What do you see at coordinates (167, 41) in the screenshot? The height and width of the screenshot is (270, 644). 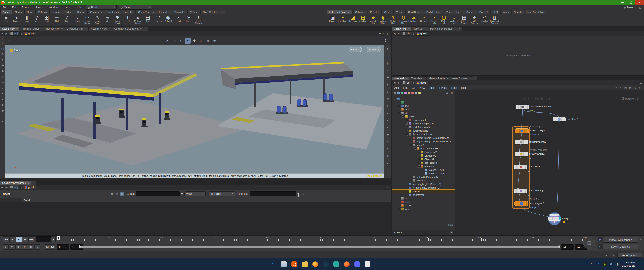 I see `view-tool-icon: ➤` at bounding box center [167, 41].